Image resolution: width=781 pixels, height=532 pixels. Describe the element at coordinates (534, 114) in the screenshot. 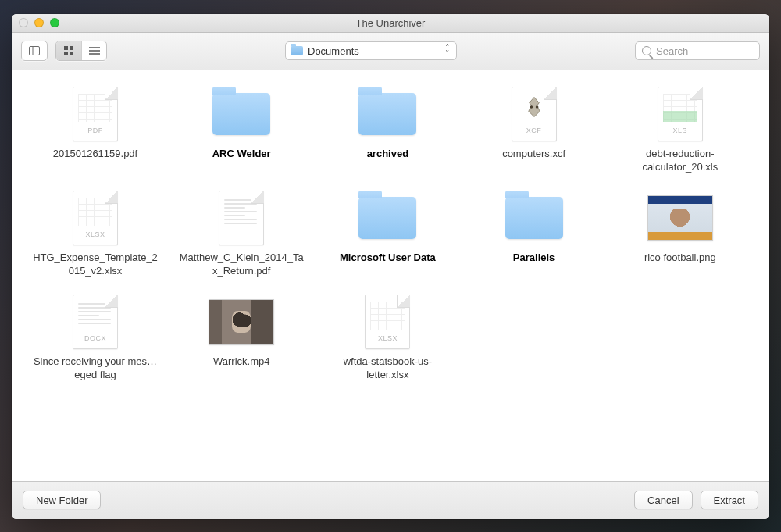

I see `xcf-file-icon: XCF` at that location.